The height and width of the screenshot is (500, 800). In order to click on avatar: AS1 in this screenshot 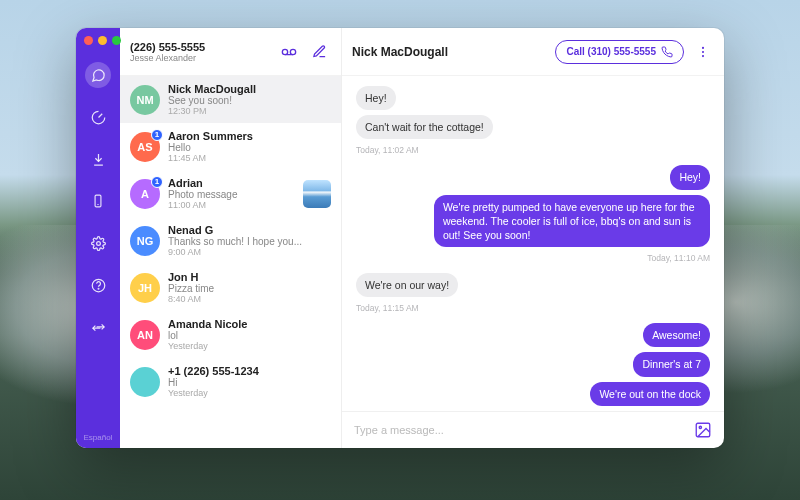, I will do `click(145, 147)`.